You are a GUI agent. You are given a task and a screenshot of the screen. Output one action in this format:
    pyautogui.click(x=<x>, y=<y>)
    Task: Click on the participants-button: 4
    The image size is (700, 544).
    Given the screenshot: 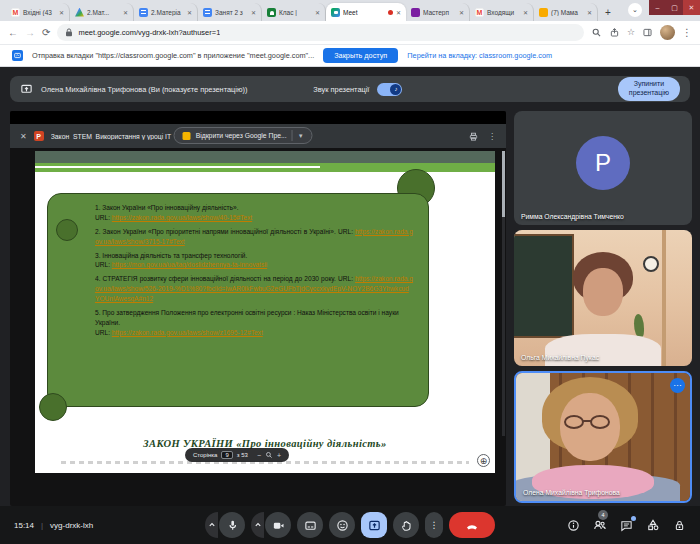 What is the action you would take?
    pyautogui.click(x=600, y=525)
    